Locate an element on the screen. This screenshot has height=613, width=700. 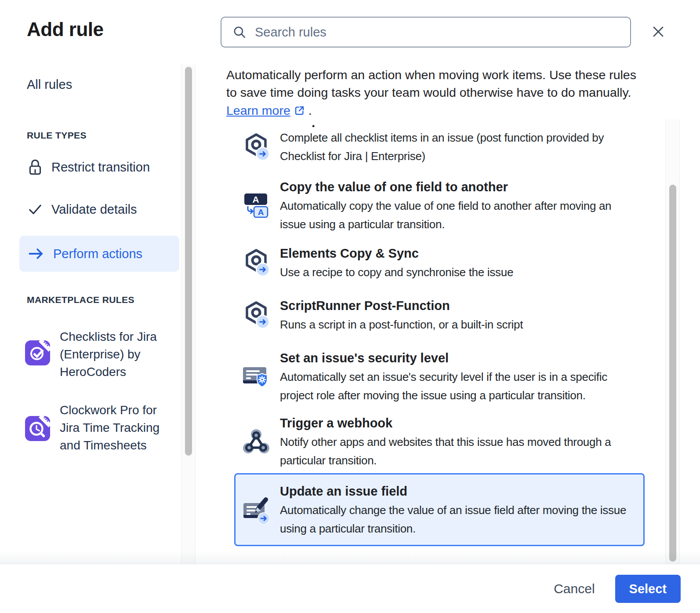
sidebar-item-perform-actions: Perform actions is located at coordinates (99, 254).